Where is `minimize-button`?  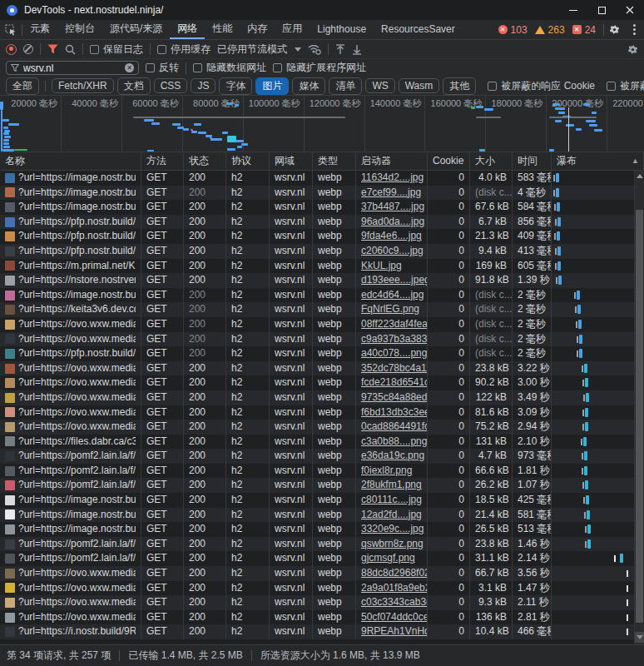
minimize-button is located at coordinates (573, 10).